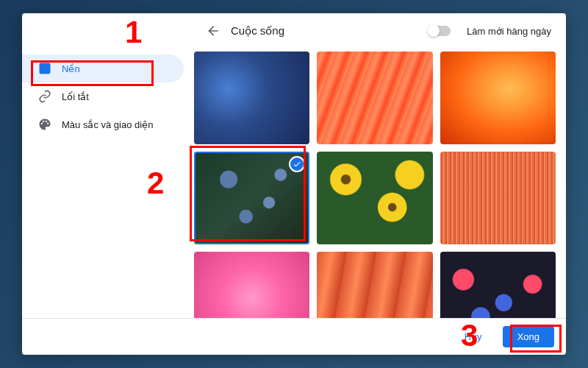 The height and width of the screenshot is (368, 588). I want to click on daily-refresh-toggle, so click(440, 31).